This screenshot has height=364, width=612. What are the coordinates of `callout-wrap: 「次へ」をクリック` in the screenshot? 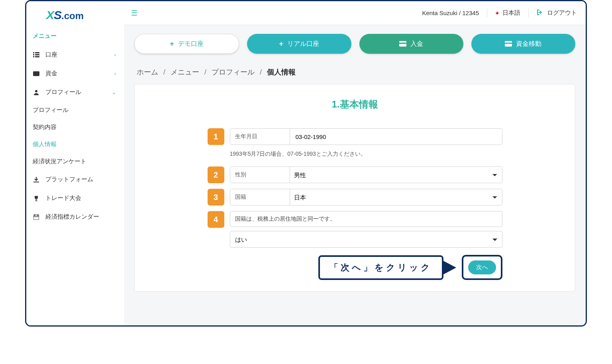 It's located at (387, 268).